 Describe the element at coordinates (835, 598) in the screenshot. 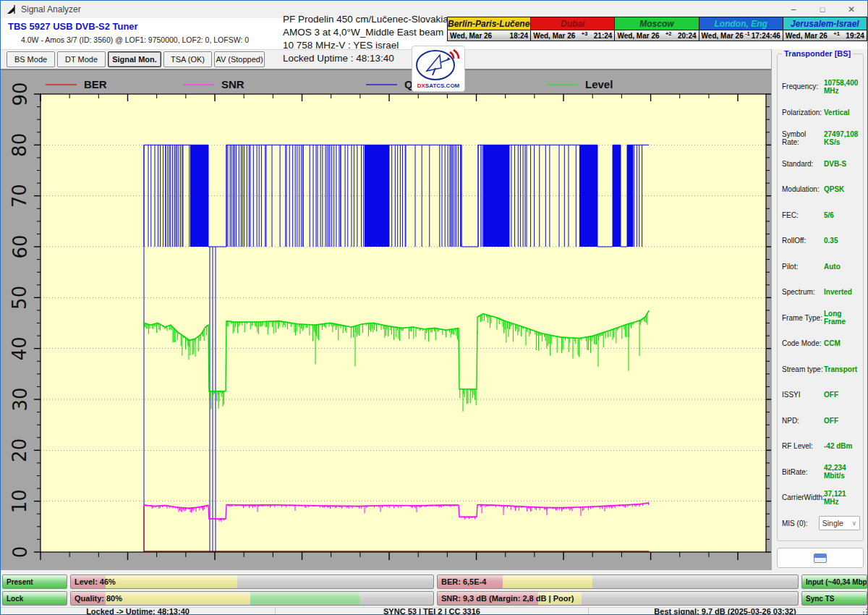

I see `sync-ts-indicator: Sync TS` at that location.